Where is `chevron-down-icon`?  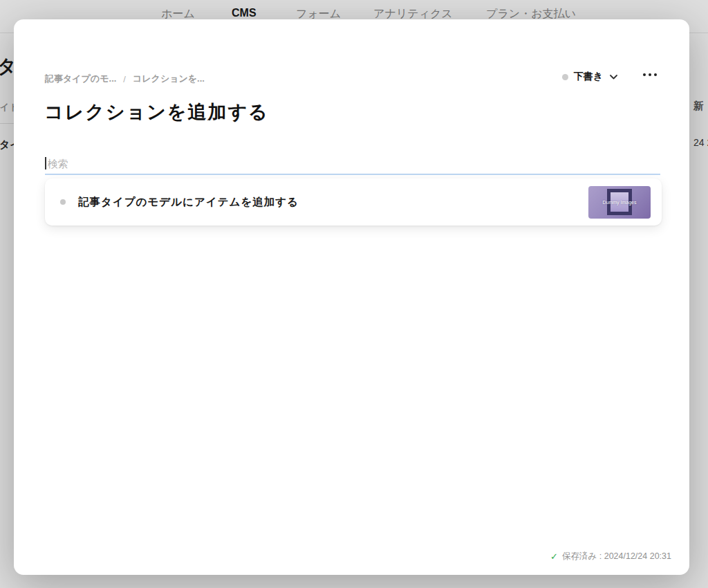
chevron-down-icon is located at coordinates (614, 77).